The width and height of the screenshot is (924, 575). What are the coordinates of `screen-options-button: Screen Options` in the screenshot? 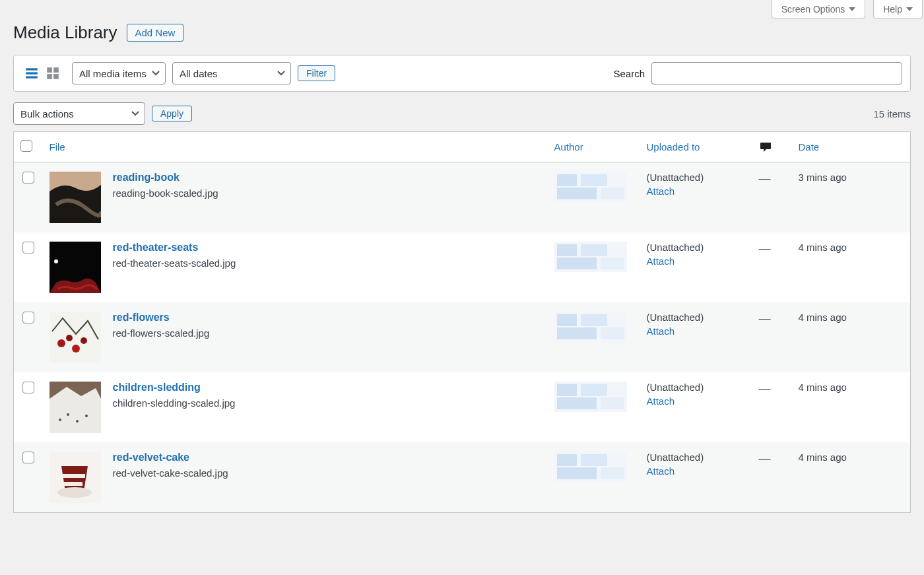 It's located at (818, 9).